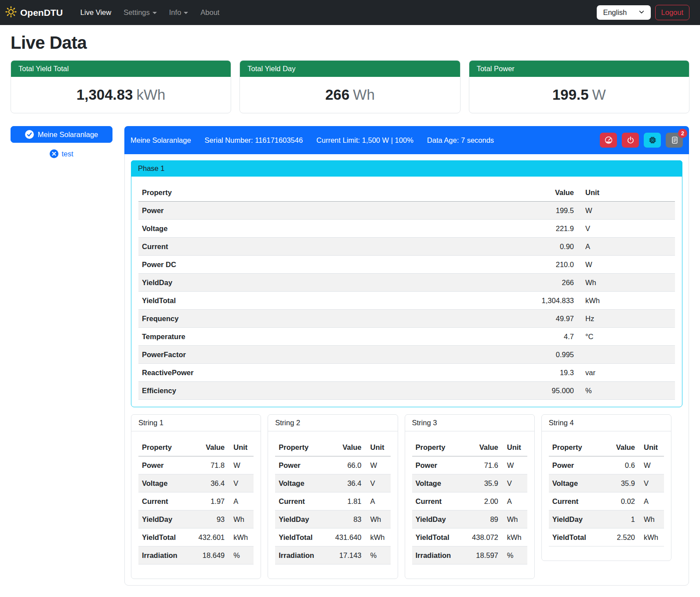 The height and width of the screenshot is (597, 700). What do you see at coordinates (615, 12) in the screenshot?
I see `language-select-value: English` at bounding box center [615, 12].